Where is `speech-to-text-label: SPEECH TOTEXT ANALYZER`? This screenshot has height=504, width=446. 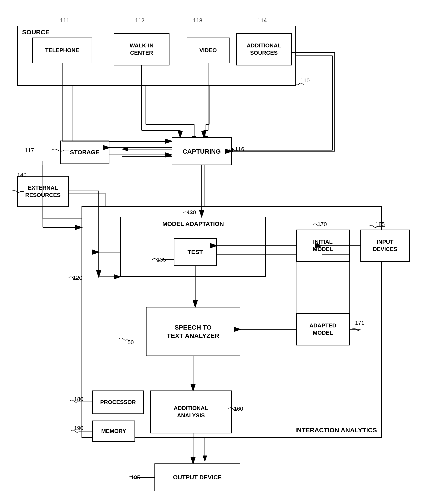
speech-to-text-label: SPEECH TOTEXT ANALYZER is located at coordinates (193, 331).